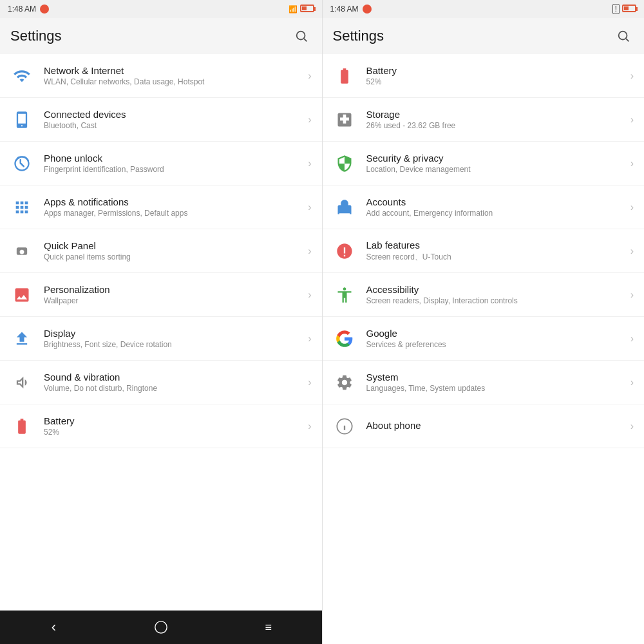 The image size is (644, 644). What do you see at coordinates (309, 295) in the screenshot?
I see `personalization-chevron: ›` at bounding box center [309, 295].